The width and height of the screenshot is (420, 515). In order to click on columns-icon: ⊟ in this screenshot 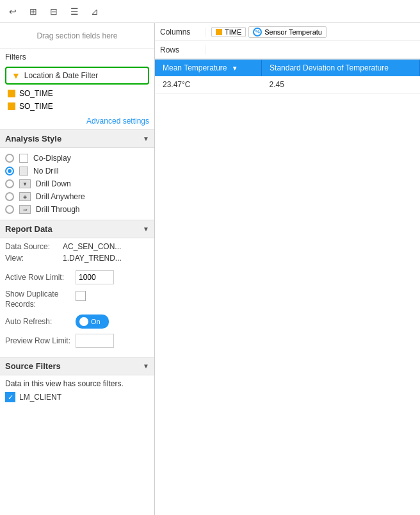, I will do `click(54, 12)`.